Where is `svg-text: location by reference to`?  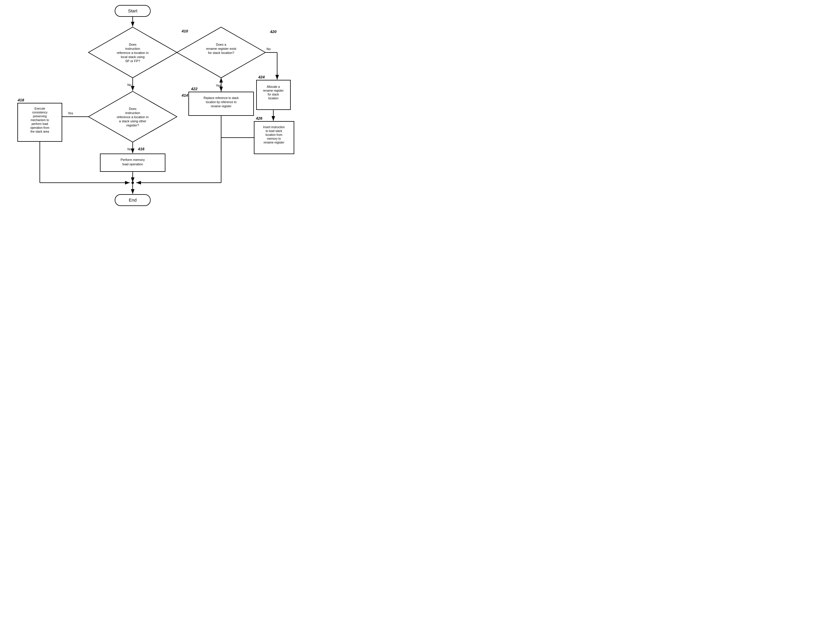 svg-text: location by reference to is located at coordinates (221, 102).